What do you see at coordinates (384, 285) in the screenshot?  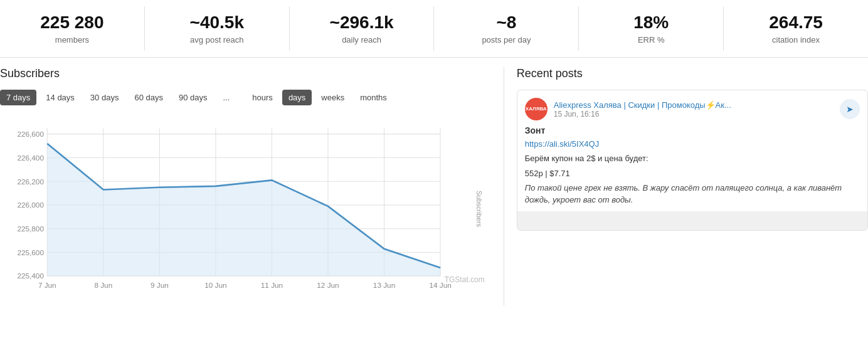 I see `svg-text: 13 Jun` at bounding box center [384, 285].